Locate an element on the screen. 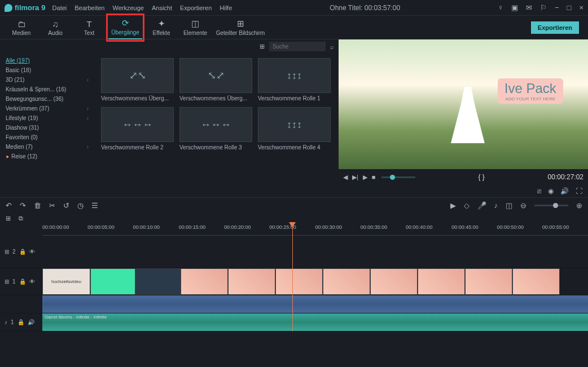 This screenshot has width=588, height=367. preview-viewport: Ive Pack ADD YOUR TEXT HERE is located at coordinates (463, 104).